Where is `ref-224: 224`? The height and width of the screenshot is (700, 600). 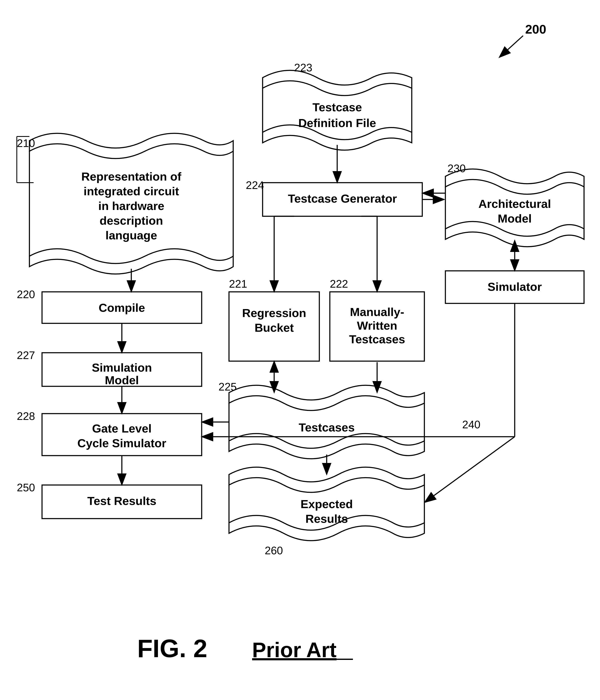 ref-224: 224 is located at coordinates (255, 185).